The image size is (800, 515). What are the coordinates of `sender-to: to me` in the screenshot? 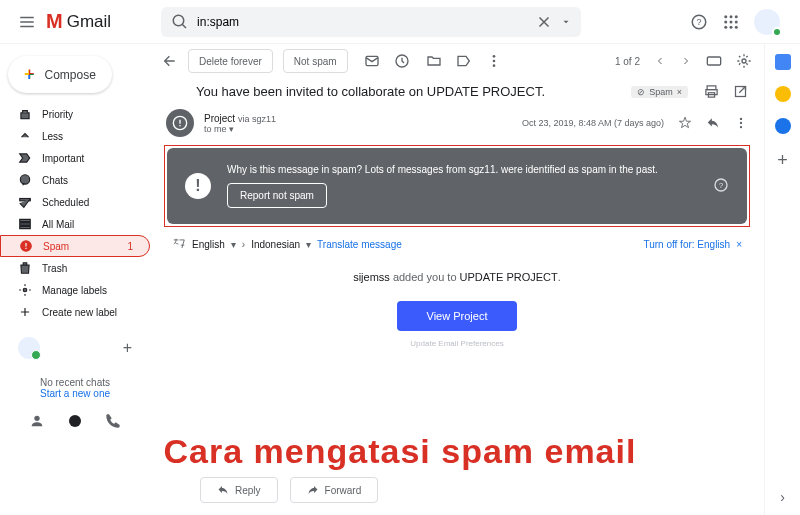 It's located at (216, 129).